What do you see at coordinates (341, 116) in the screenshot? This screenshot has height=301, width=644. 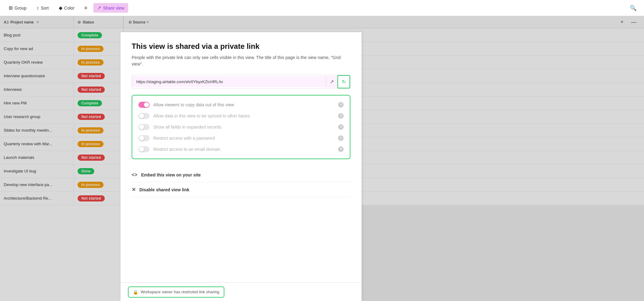 I see `help-icon-1: ?` at bounding box center [341, 116].